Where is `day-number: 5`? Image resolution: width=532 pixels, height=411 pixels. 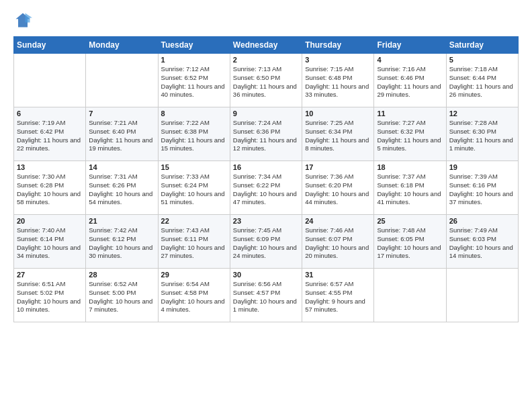
day-number: 5 is located at coordinates (482, 60).